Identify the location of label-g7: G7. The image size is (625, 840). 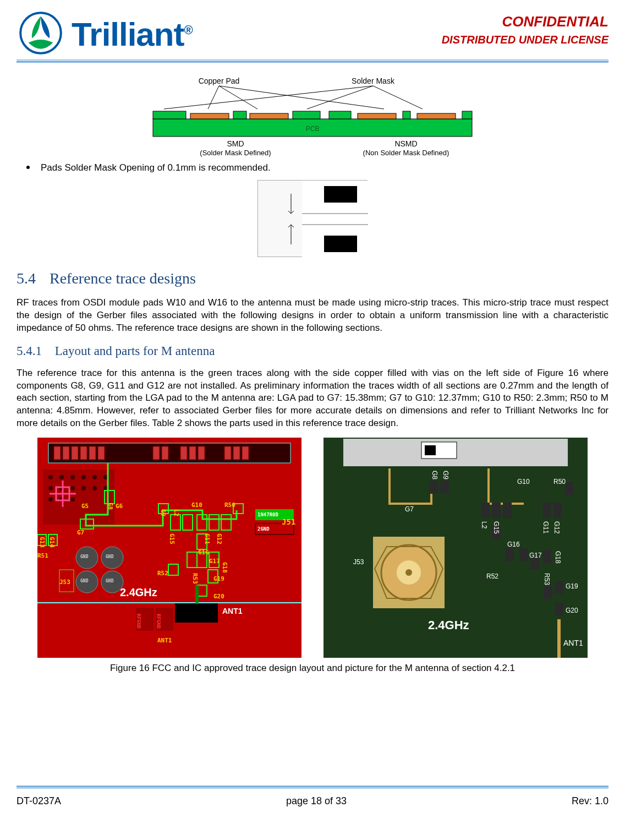
(80, 533).